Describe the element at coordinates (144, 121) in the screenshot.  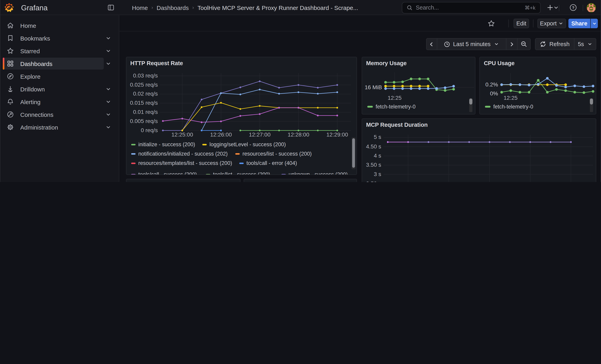
I see `svg-text: 0.005 req/s` at that location.